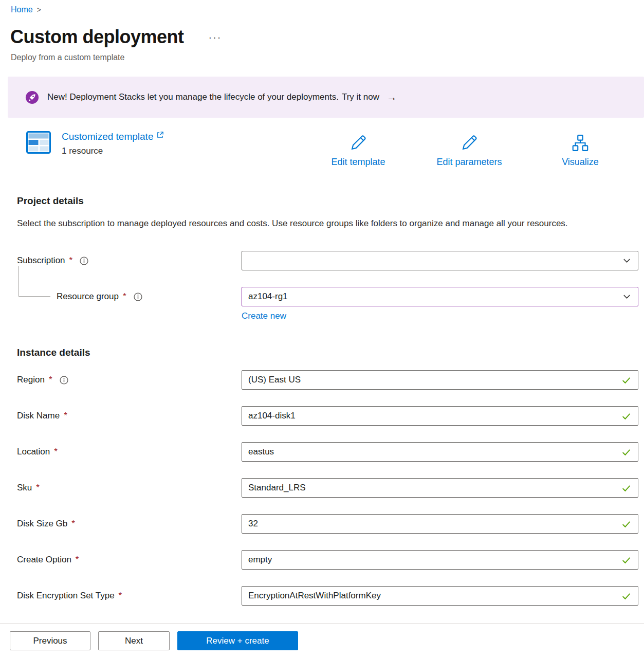 The image size is (644, 658). What do you see at coordinates (440, 380) in the screenshot?
I see `region-input: (US) East US` at bounding box center [440, 380].